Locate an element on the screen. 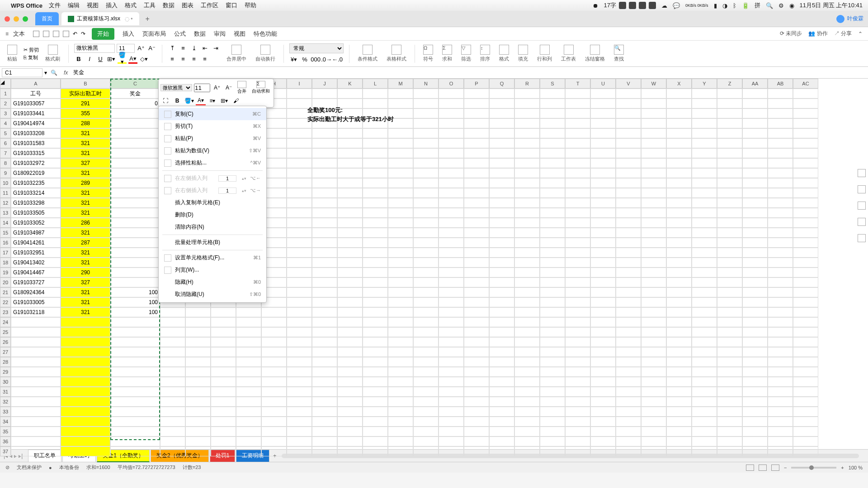 Image resolution: width=868 pixels, height=488 pixels. tab-add-button: + is located at coordinates (147, 19).